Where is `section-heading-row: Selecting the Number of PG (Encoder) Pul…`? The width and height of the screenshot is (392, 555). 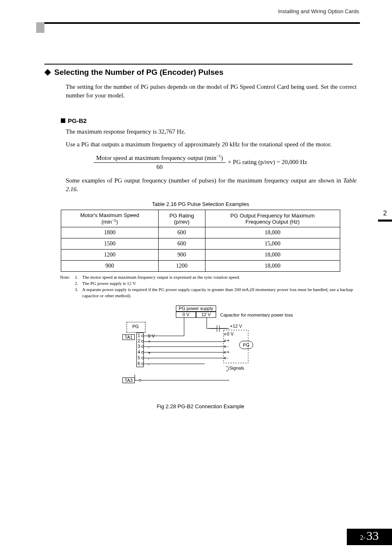
section-heading-row: Selecting the Number of PG (Encoder) Pul… is located at coordinates (201, 72).